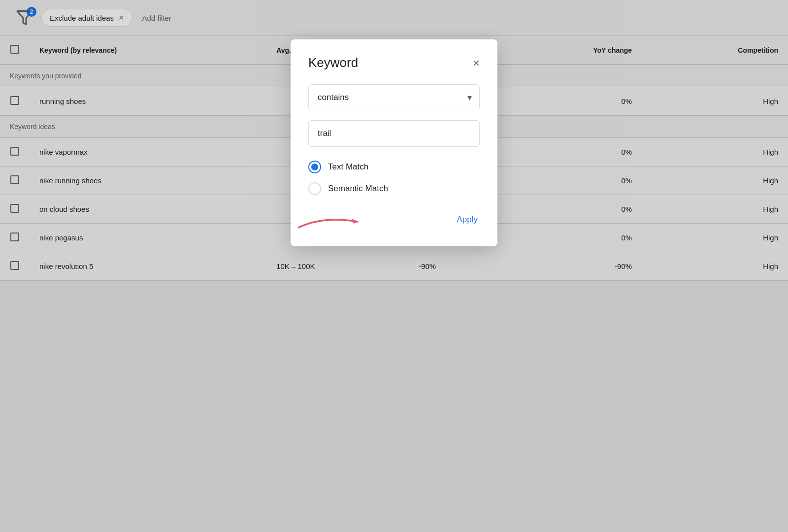 Image resolution: width=788 pixels, height=532 pixels. What do you see at coordinates (467, 220) in the screenshot?
I see `apply-button: Apply` at bounding box center [467, 220].